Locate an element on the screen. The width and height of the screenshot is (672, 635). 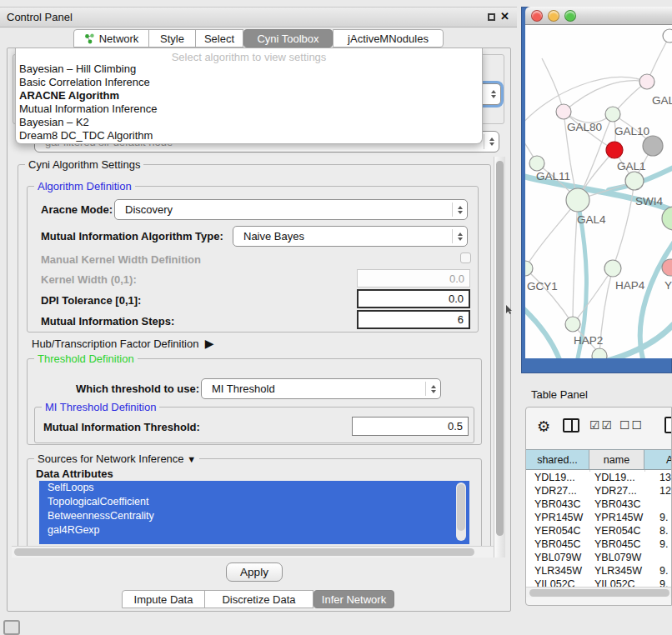
column-header-shared-name: shared... is located at coordinates (558, 460).